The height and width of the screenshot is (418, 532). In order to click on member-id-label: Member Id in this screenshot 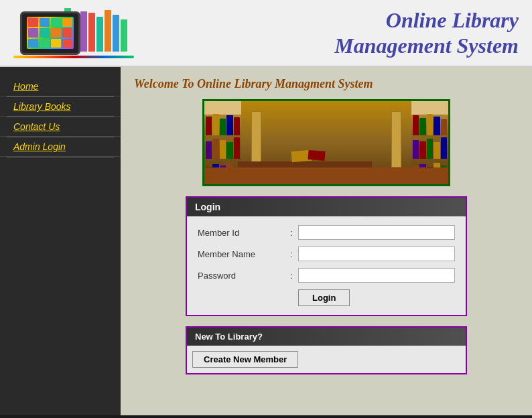, I will do `click(241, 233)`.